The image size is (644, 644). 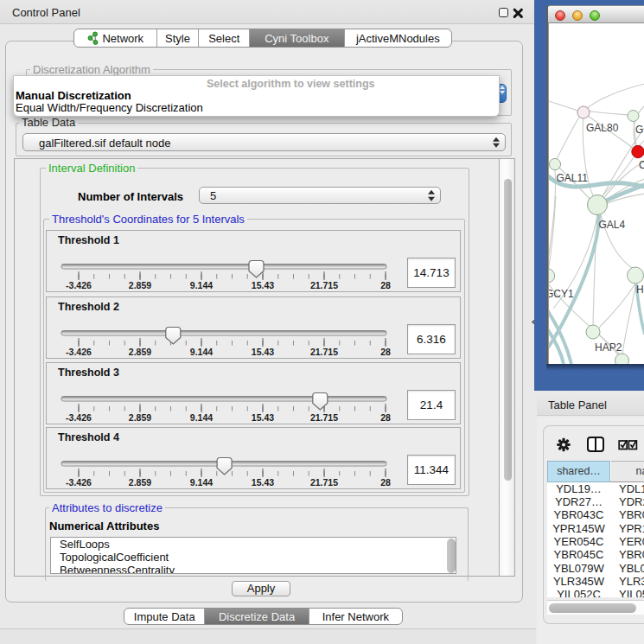 What do you see at coordinates (603, 128) in the screenshot?
I see `svg-text: GAL80` at bounding box center [603, 128].